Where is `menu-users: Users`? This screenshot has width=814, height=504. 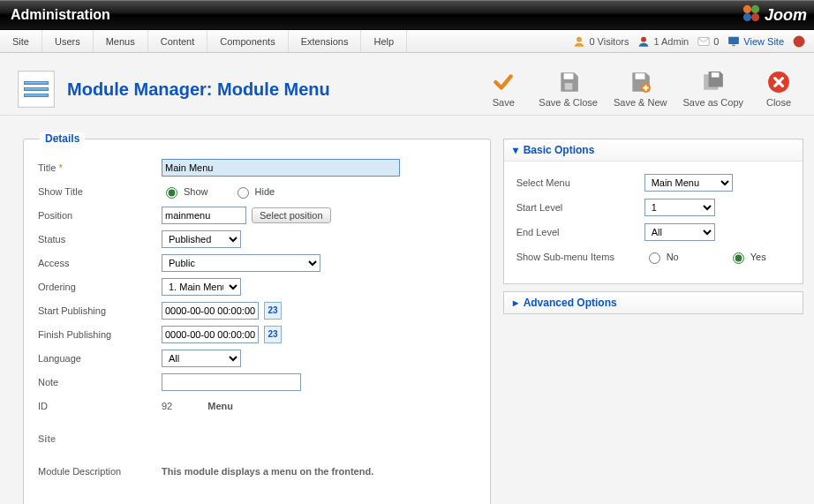
menu-users: Users is located at coordinates (68, 41).